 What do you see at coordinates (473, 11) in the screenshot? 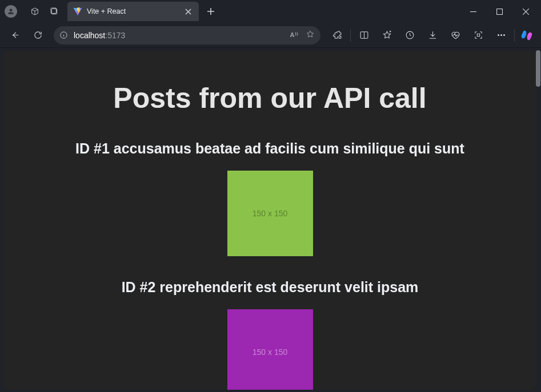
I see `window-minimize-button` at bounding box center [473, 11].